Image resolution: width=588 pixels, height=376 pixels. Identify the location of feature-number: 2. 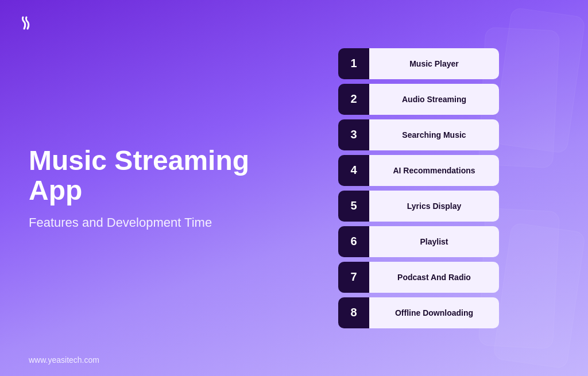
(354, 99).